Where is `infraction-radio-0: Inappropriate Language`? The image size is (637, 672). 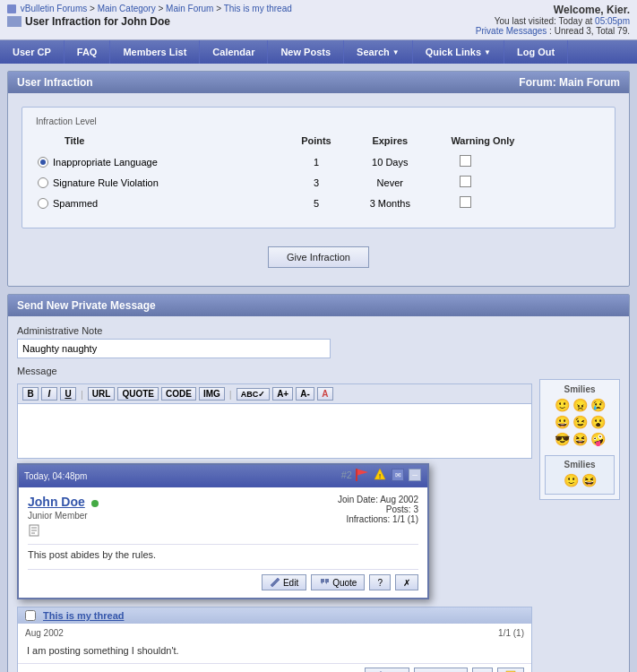 infraction-radio-0: Inappropriate Language is located at coordinates (161, 162).